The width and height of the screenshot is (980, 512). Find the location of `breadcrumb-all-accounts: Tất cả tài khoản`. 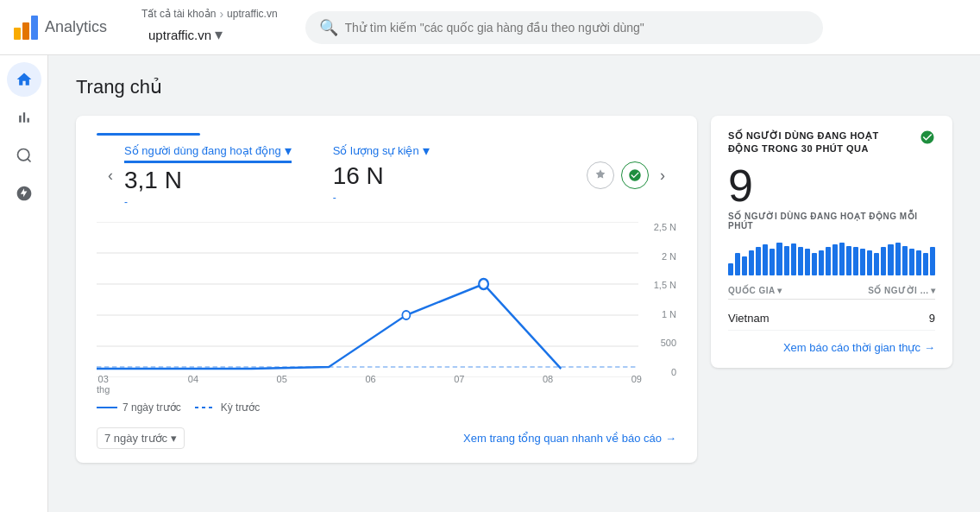

breadcrumb-all-accounts: Tất cả tài khoản is located at coordinates (179, 14).